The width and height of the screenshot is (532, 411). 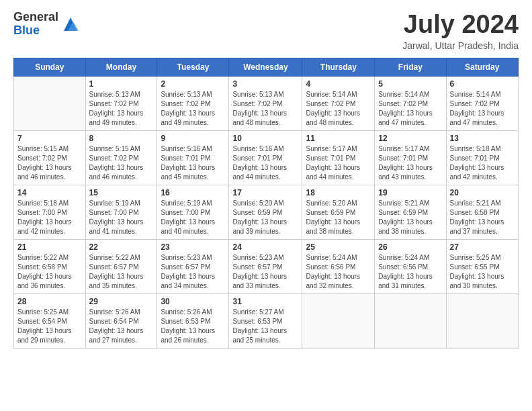 What do you see at coordinates (410, 193) in the screenshot?
I see `day-number: 19` at bounding box center [410, 193].